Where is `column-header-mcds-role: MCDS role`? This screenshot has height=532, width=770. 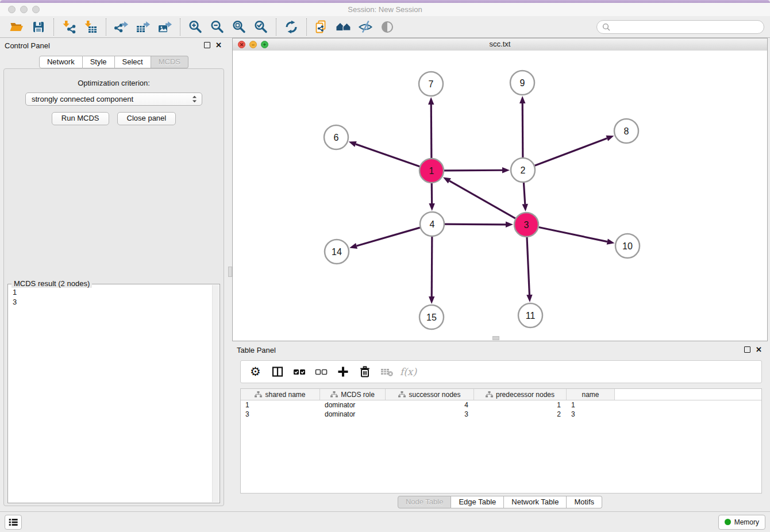
column-header-mcds-role: MCDS role is located at coordinates (353, 394).